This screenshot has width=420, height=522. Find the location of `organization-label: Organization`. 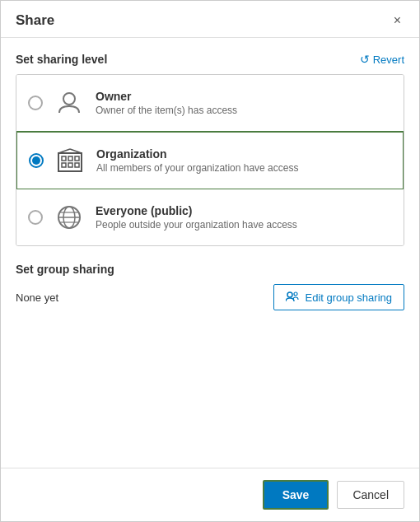

organization-label: Organization is located at coordinates (244, 154).